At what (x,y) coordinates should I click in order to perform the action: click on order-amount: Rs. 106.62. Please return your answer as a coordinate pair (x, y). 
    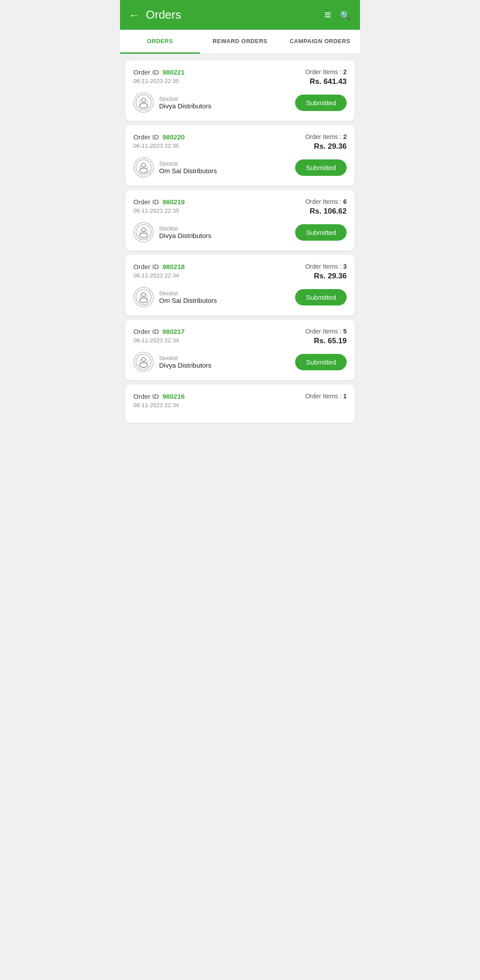
    Looking at the image, I should click on (328, 211).